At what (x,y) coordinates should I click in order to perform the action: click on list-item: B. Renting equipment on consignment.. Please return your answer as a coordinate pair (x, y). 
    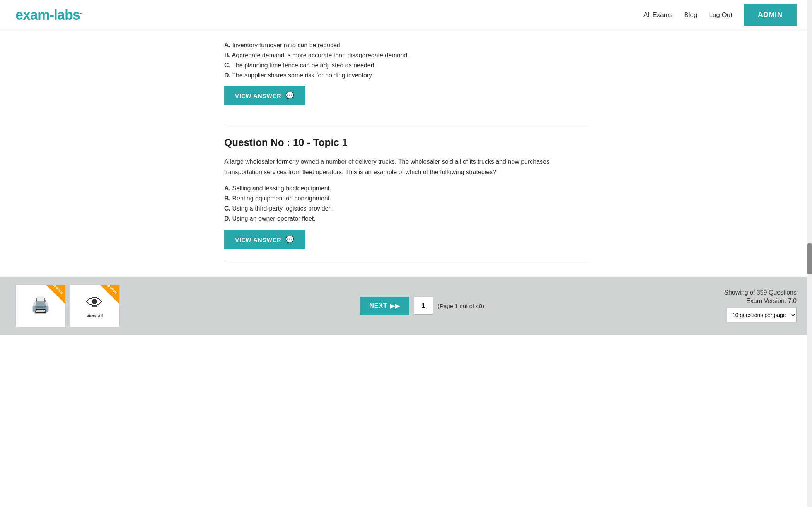
    Looking at the image, I should click on (406, 199).